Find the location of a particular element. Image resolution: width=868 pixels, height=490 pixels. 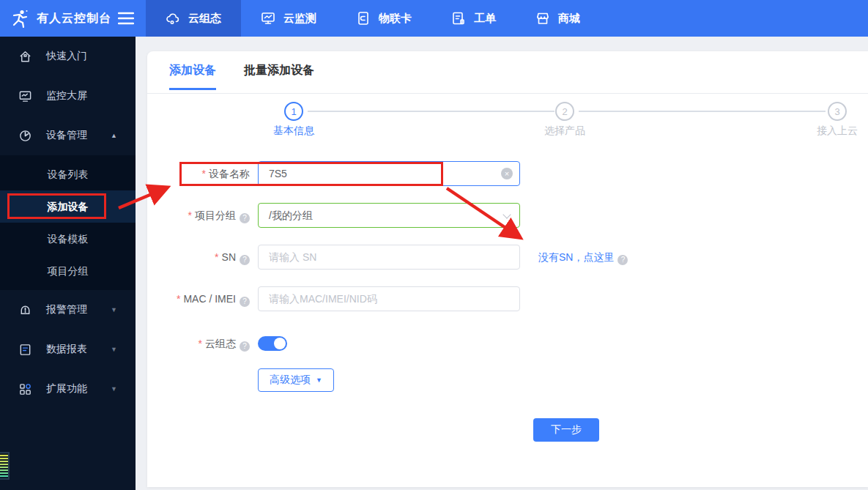

sidebar-item-label: 数据报表 is located at coordinates (67, 349).